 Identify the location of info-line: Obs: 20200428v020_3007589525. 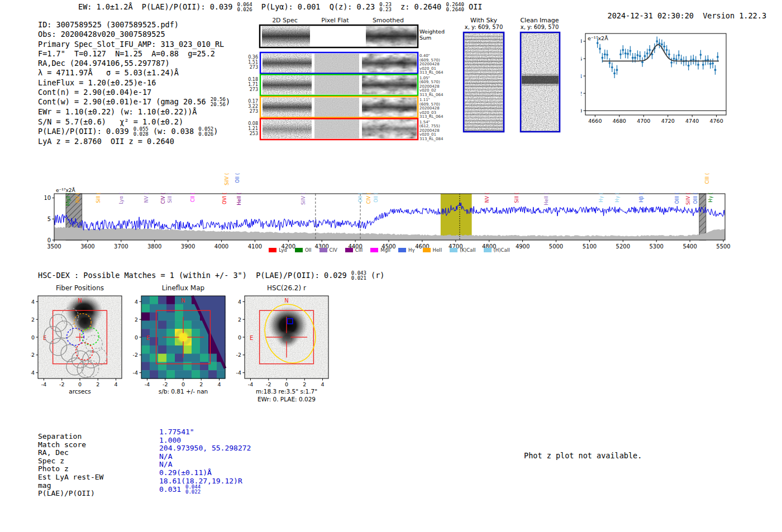
(134, 35).